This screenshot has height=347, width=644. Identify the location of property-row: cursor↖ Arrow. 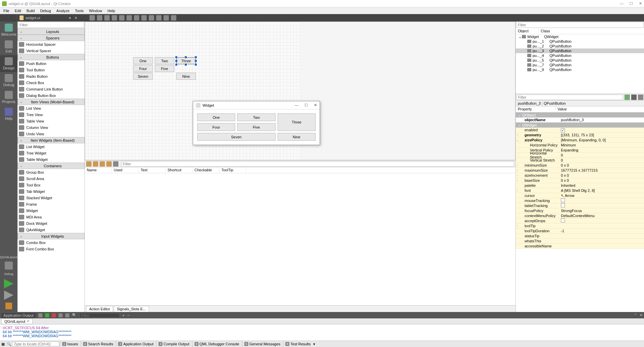
(580, 196).